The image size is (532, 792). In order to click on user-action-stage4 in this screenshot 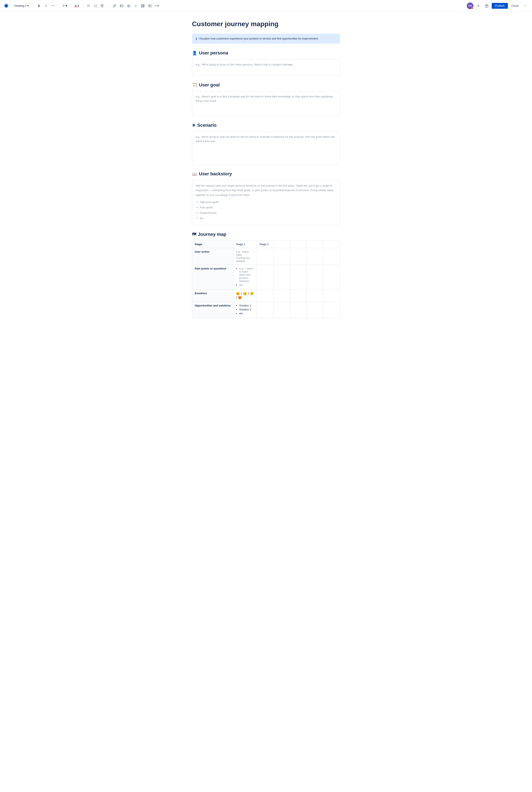, I will do `click(299, 256)`.